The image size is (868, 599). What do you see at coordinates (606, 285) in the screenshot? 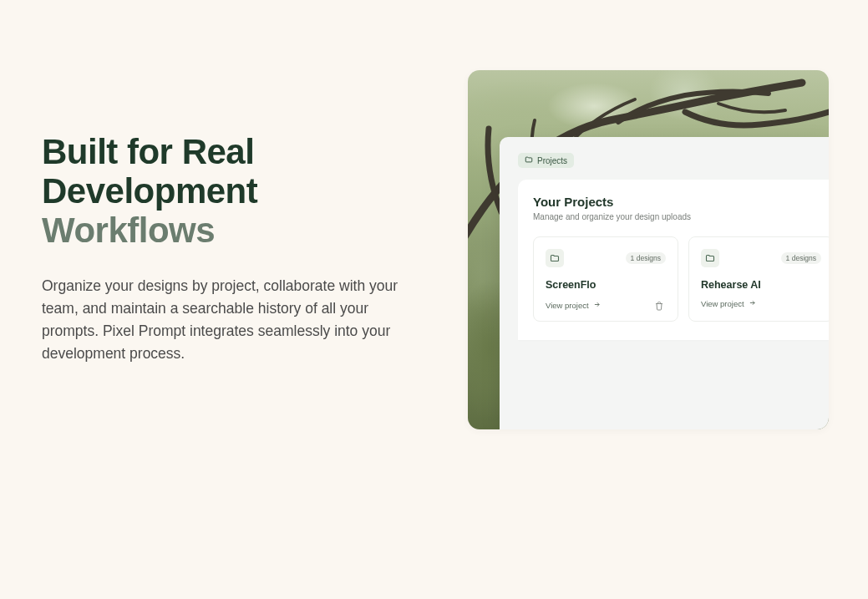
I see `project-title: ScreenFlo` at bounding box center [606, 285].